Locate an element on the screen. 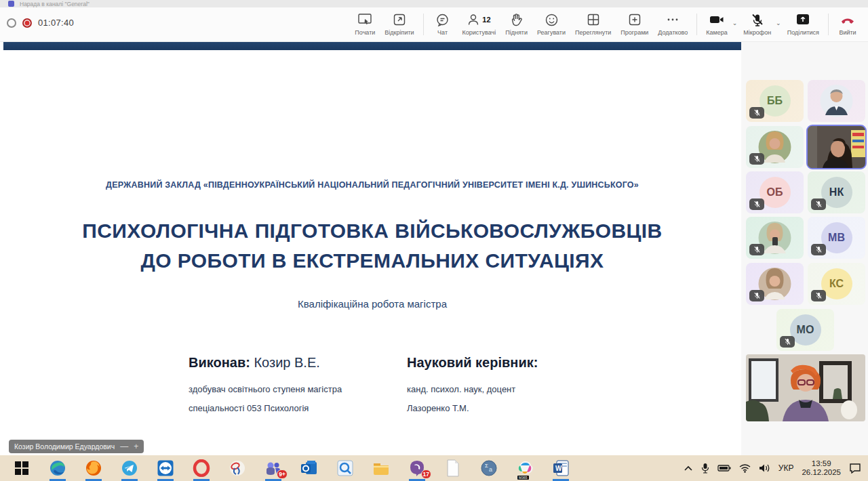 The width and height of the screenshot is (868, 481). system-tray: УКР 13:59 26.12.2025 is located at coordinates (772, 468).